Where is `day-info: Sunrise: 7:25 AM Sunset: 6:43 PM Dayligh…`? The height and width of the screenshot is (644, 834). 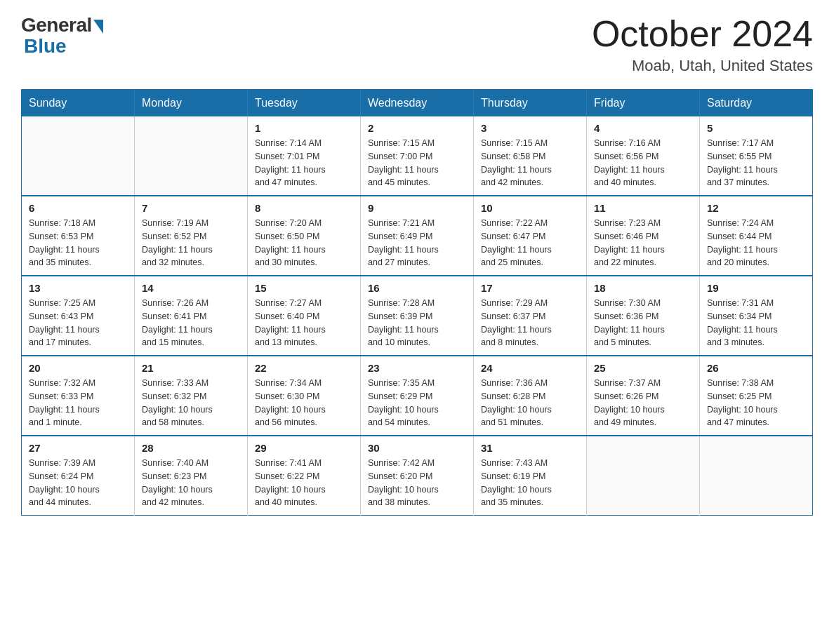 day-info: Sunrise: 7:25 AM Sunset: 6:43 PM Dayligh… is located at coordinates (78, 323).